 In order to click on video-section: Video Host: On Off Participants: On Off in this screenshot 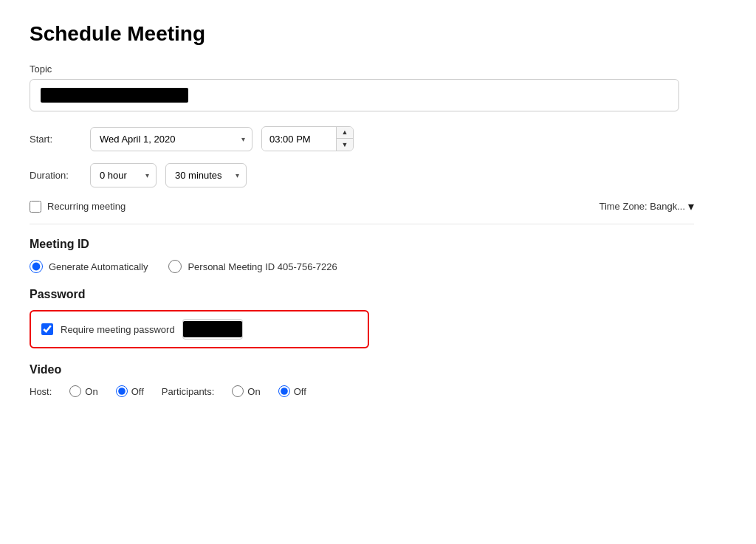, I will do `click(362, 380)`.